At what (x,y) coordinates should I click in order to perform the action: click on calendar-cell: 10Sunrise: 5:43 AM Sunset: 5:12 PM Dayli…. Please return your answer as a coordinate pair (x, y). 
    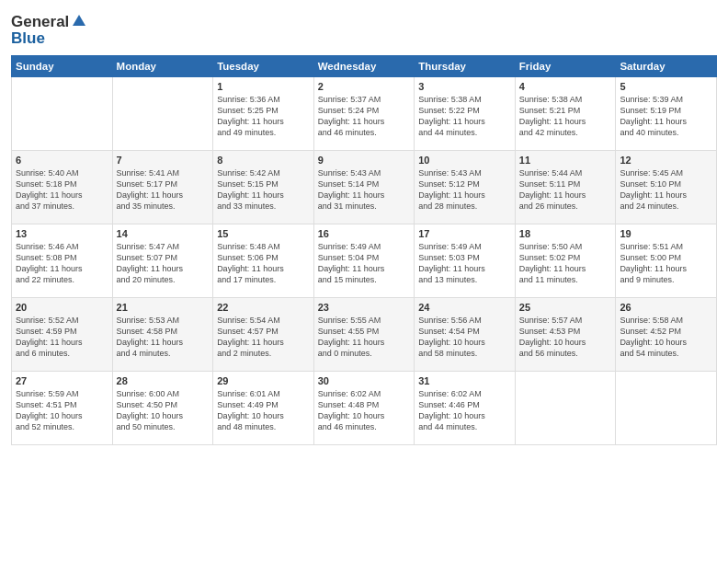
    Looking at the image, I should click on (465, 188).